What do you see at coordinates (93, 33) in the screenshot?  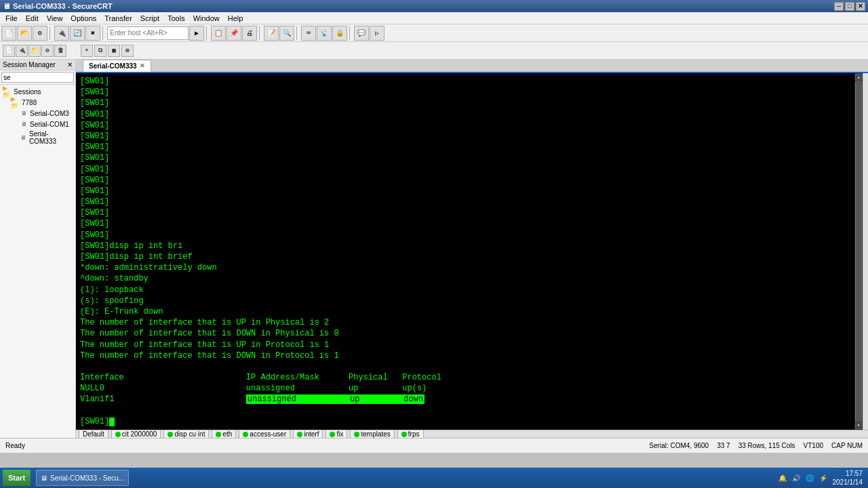 I see `disconnect-button: ✖` at bounding box center [93, 33].